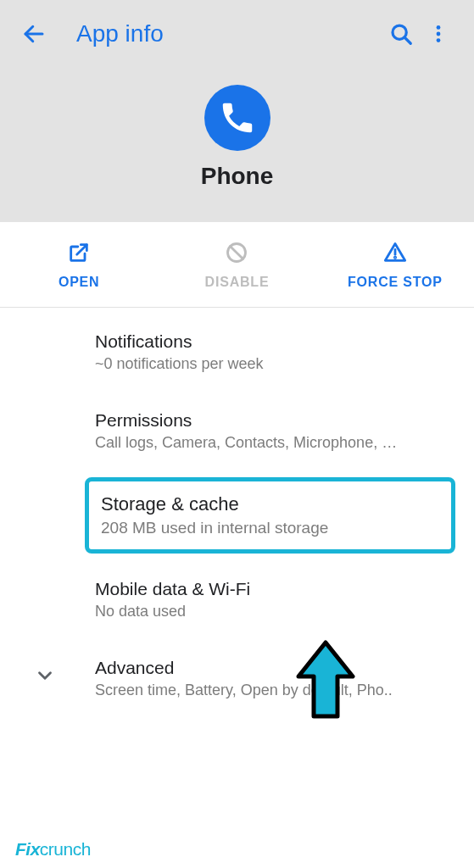 Image resolution: width=474 pixels, height=868 pixels. Describe the element at coordinates (275, 668) in the screenshot. I see `advanced-title: Advanced` at that location.